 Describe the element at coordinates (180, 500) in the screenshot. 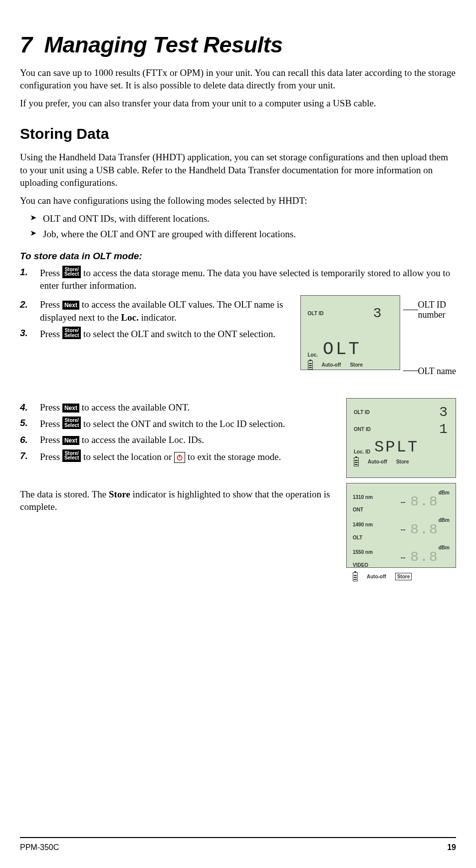

I see `closing-paragraph: The data is stored. The Store indicator …` at that location.